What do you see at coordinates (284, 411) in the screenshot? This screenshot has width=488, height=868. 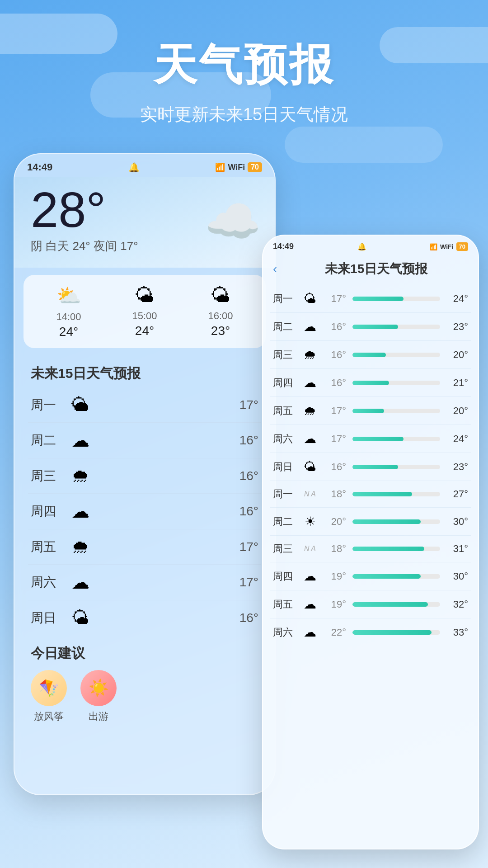 I see `right-day-4: 周五` at bounding box center [284, 411].